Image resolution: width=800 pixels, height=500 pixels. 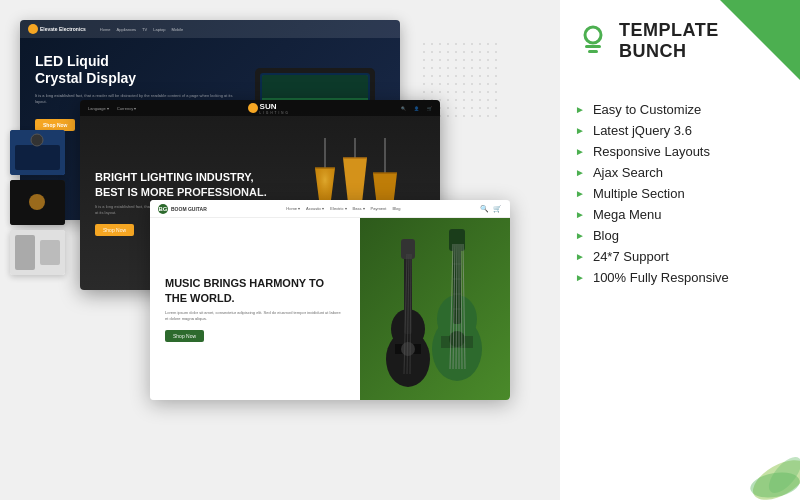 I want to click on t2-cta: Shop Now, so click(x=114, y=230).